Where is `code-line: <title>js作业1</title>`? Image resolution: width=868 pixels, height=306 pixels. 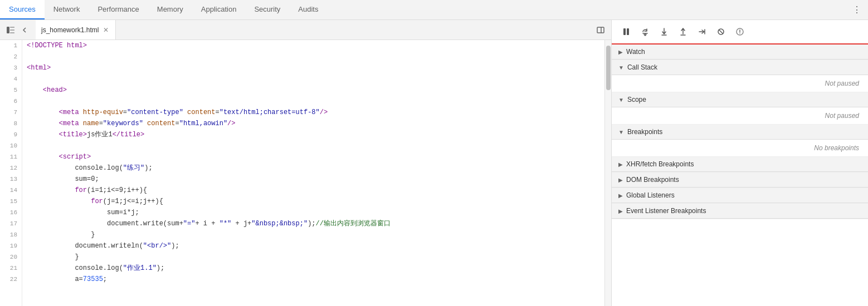 code-line: <title>js作业1</title> is located at coordinates (313, 135).